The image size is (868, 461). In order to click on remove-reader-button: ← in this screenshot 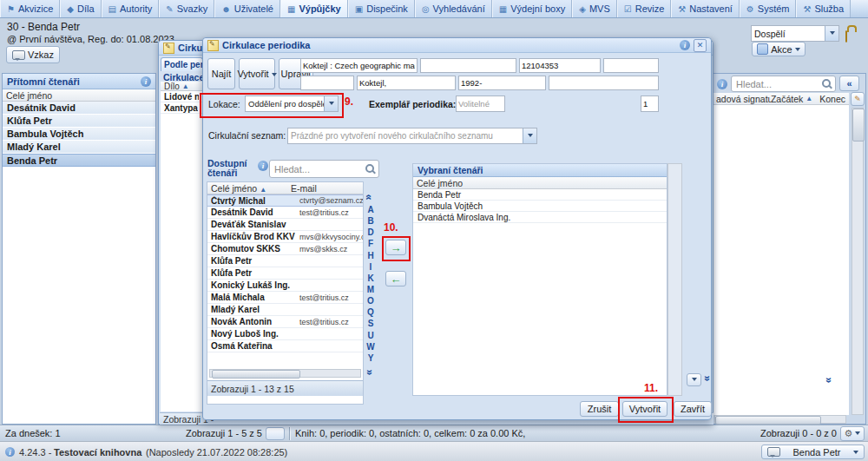, I will do `click(396, 279)`.